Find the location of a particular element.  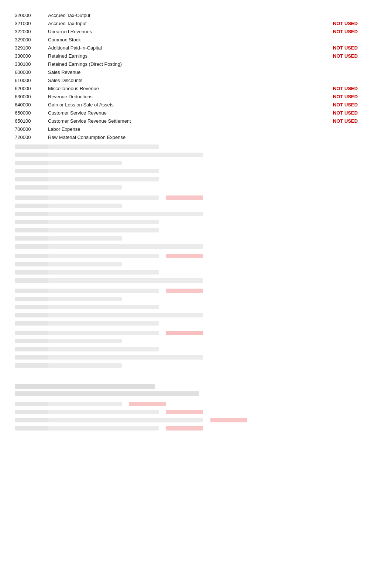

account-name: Common Stock is located at coordinates (190, 40).